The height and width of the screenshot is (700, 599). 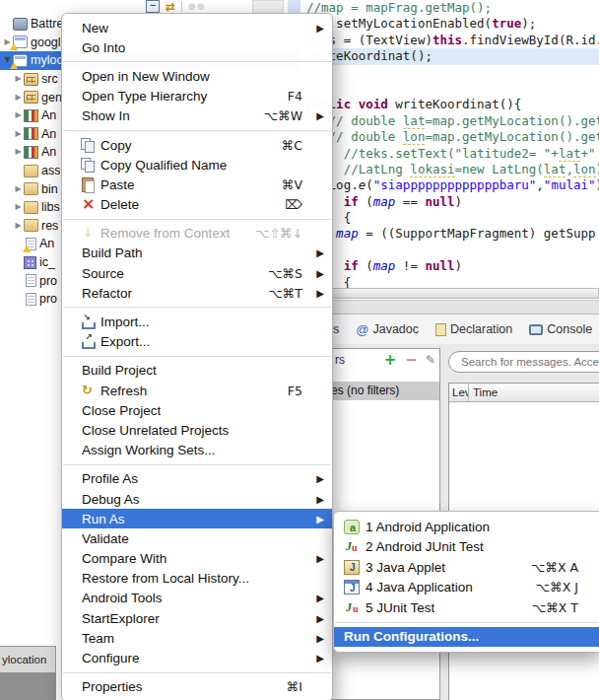 I want to click on menu-item-label: StartExplorer, so click(x=120, y=619).